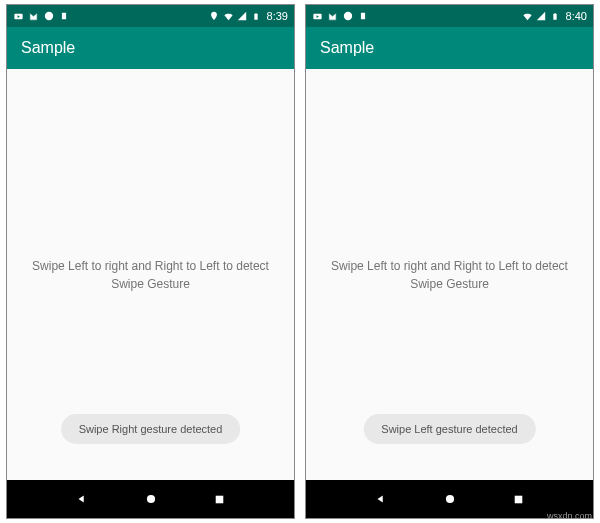  I want to click on status-right-icons: 8:40, so click(554, 16).